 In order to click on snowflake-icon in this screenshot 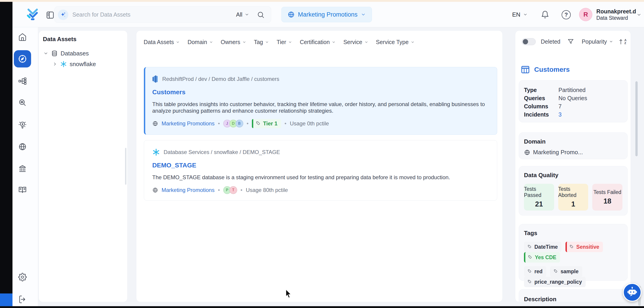, I will do `click(156, 152)`.